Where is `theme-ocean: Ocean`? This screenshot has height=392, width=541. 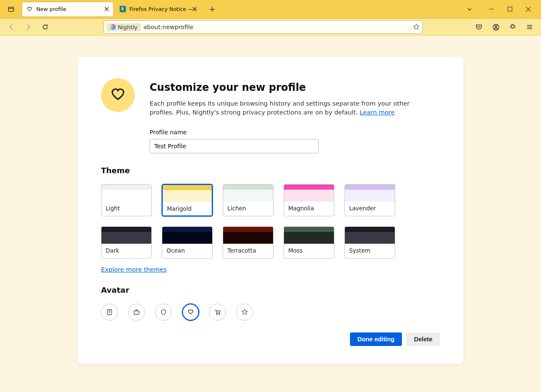 theme-ocean: Ocean is located at coordinates (187, 242).